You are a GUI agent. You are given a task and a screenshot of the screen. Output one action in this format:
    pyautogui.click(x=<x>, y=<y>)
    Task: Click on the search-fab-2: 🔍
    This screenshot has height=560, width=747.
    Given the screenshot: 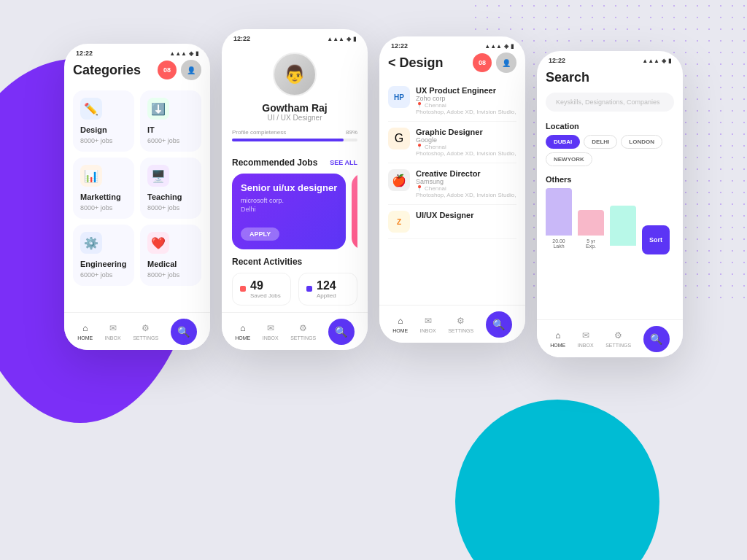 What is the action you would take?
    pyautogui.click(x=341, y=332)
    